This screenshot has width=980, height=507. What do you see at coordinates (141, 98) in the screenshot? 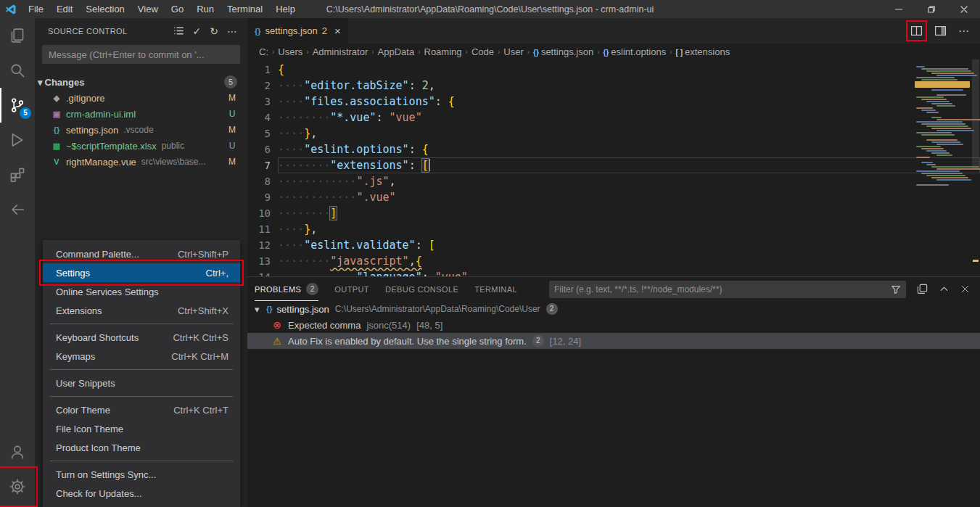
I see `scm-file-row: ◆.gitignoreM` at bounding box center [141, 98].